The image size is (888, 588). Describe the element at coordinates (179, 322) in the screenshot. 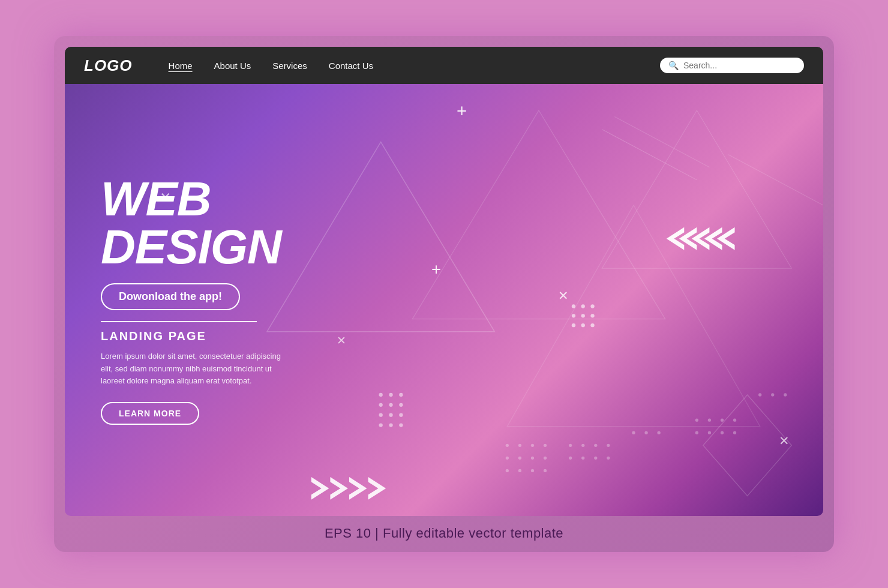

I see `divider` at that location.